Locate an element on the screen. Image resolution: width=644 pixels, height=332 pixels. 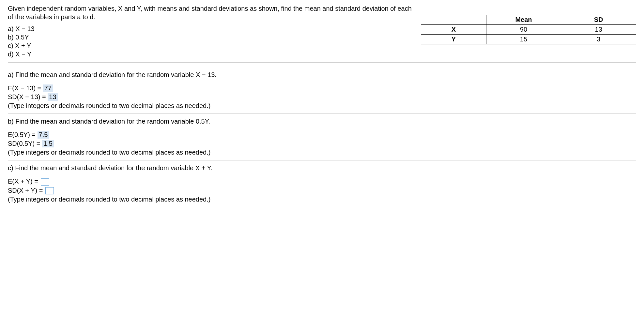
part-c-label: c) X + Y is located at coordinates (211, 46).